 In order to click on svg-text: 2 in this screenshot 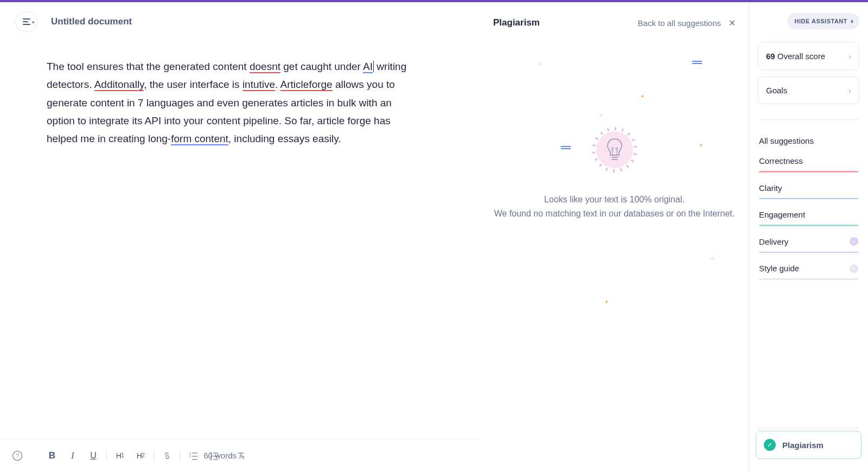, I will do `click(190, 456)`.